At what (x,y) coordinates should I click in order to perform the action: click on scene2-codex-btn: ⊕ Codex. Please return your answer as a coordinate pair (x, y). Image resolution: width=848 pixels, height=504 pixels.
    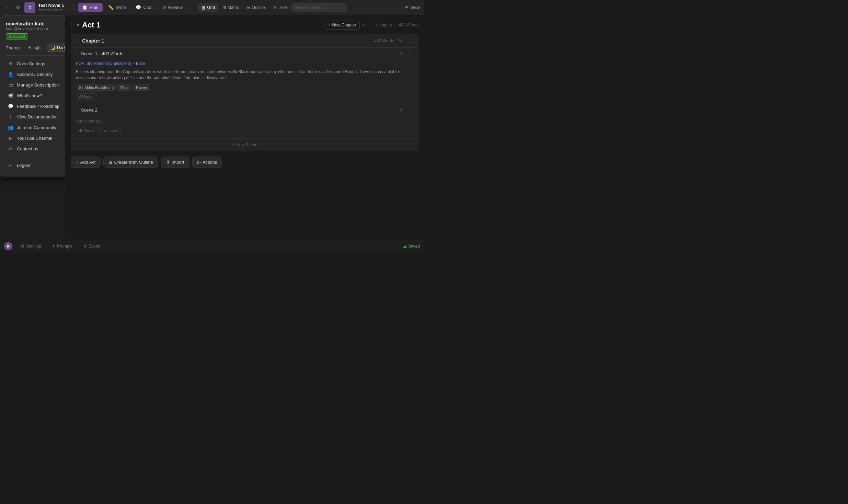
    Looking at the image, I should click on (87, 130).